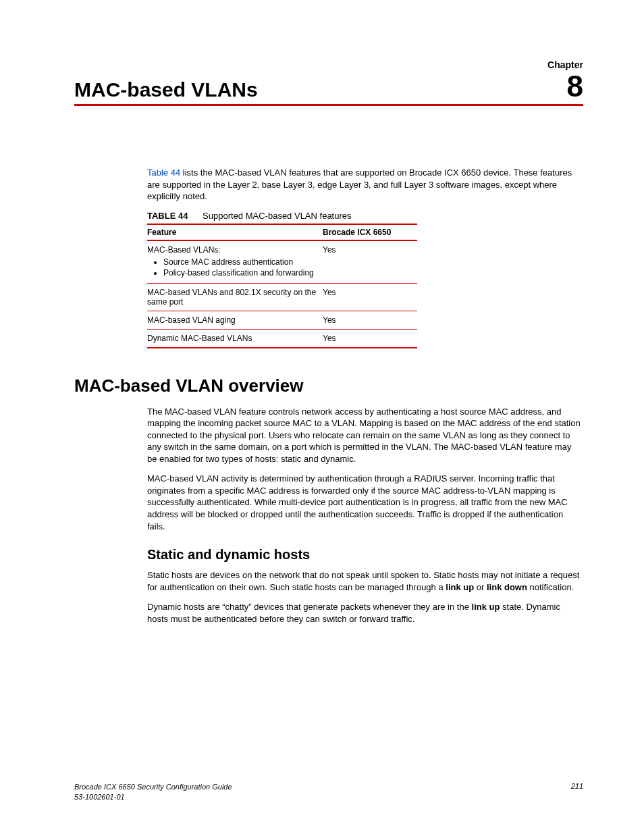 The height and width of the screenshot is (834, 644). Describe the element at coordinates (365, 185) in the screenshot. I see `intro-paragraph: Table 44 lists the MAC-based VLAN featur…` at that location.